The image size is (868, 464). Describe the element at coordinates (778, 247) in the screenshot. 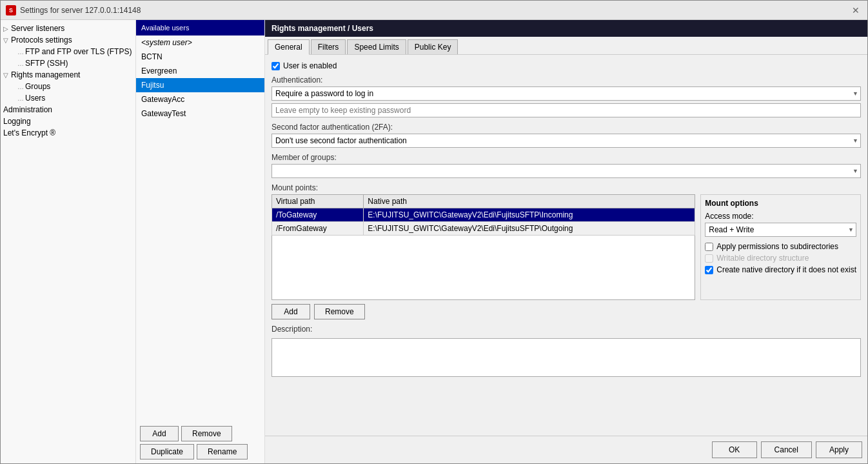

I see `apply-permissions-label: Apply permissions to subdirectories` at that location.